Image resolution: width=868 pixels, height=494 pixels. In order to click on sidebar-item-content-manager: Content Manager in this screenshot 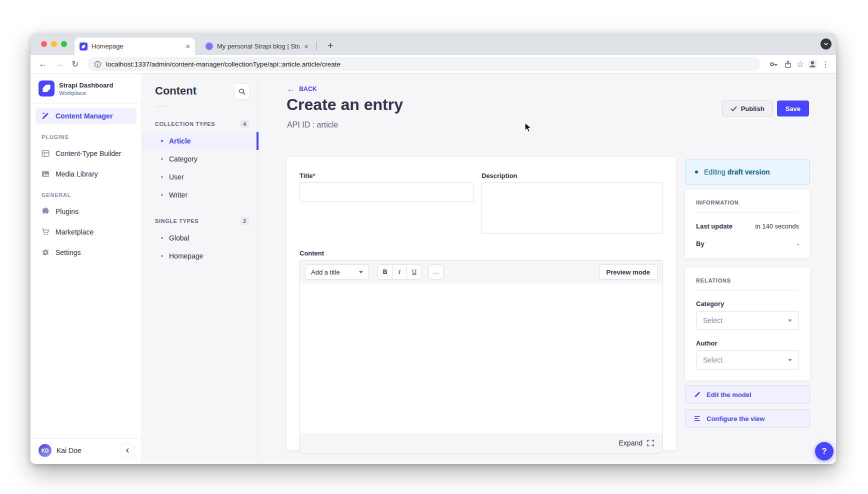, I will do `click(86, 116)`.